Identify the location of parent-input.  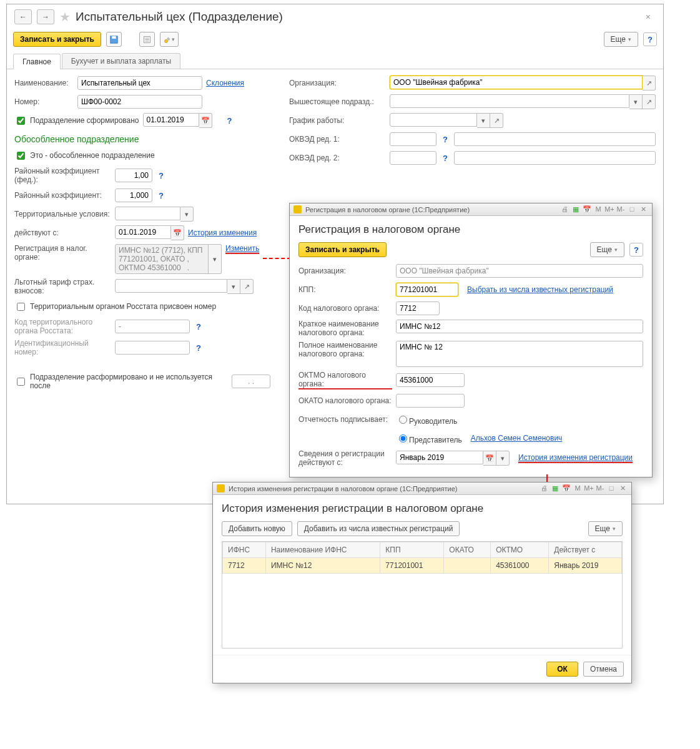
(510, 101).